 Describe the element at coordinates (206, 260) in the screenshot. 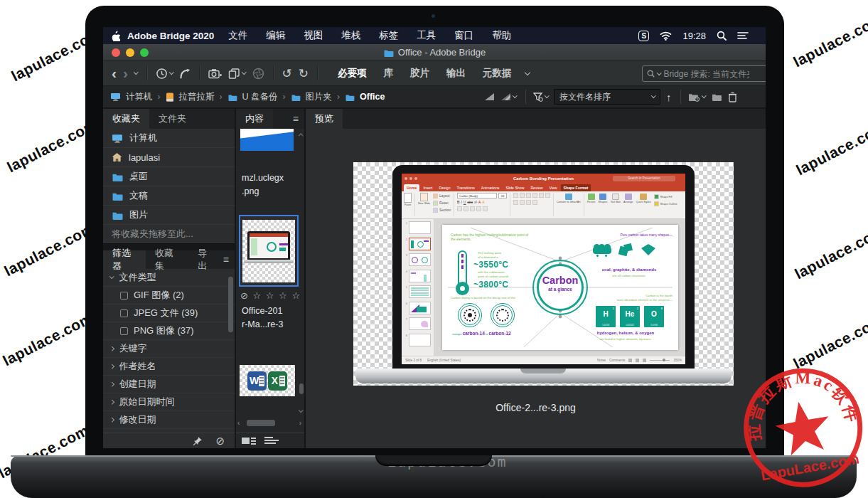

I see `tab-export: 导出` at that location.